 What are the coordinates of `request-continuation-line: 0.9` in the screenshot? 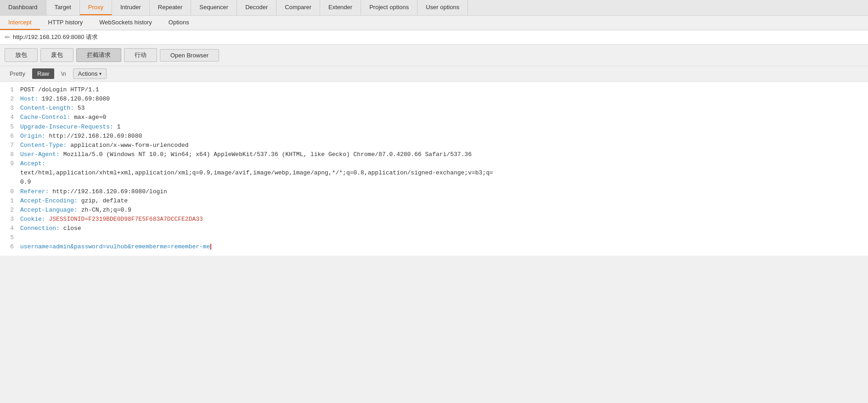 It's located at (442, 182).